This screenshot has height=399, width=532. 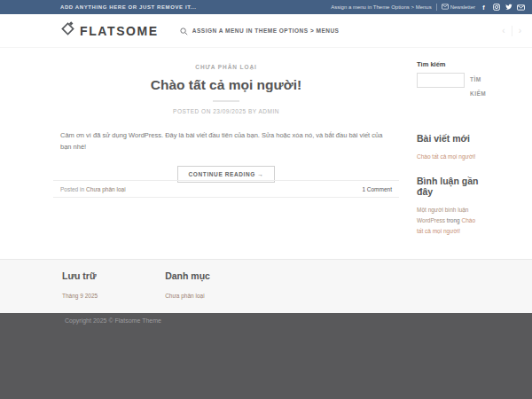 What do you see at coordinates (129, 7) in the screenshot?
I see `topbar-message: ADD ANYTHING HERE OR JUST REMOVE IT...` at bounding box center [129, 7].